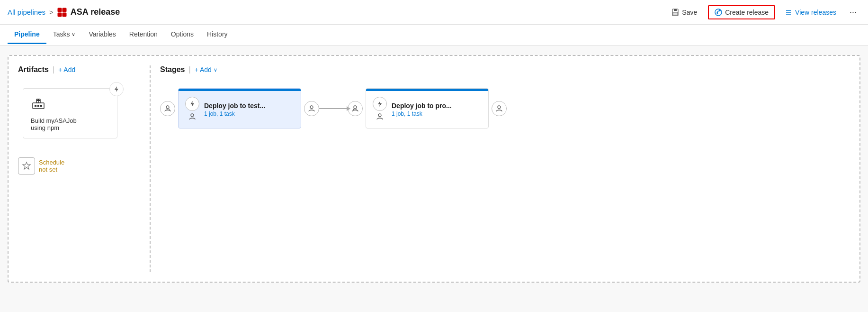  I want to click on schedule-icon, so click(27, 166).